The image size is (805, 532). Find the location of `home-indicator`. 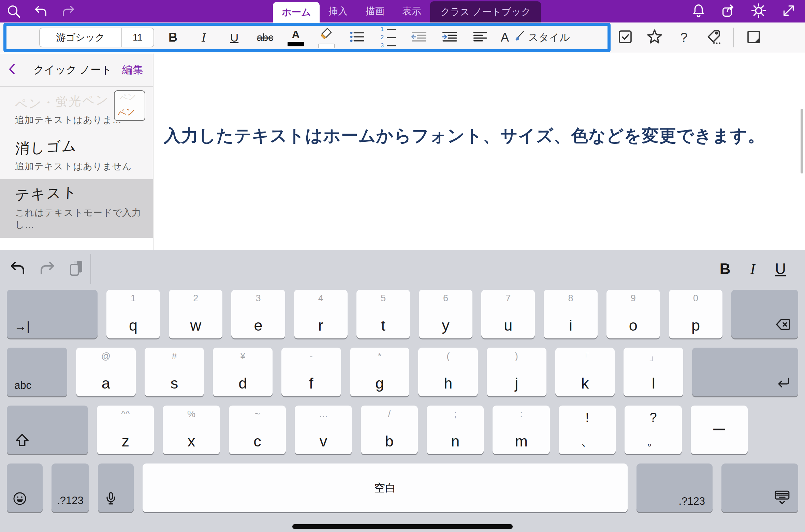

home-indicator is located at coordinates (402, 527).